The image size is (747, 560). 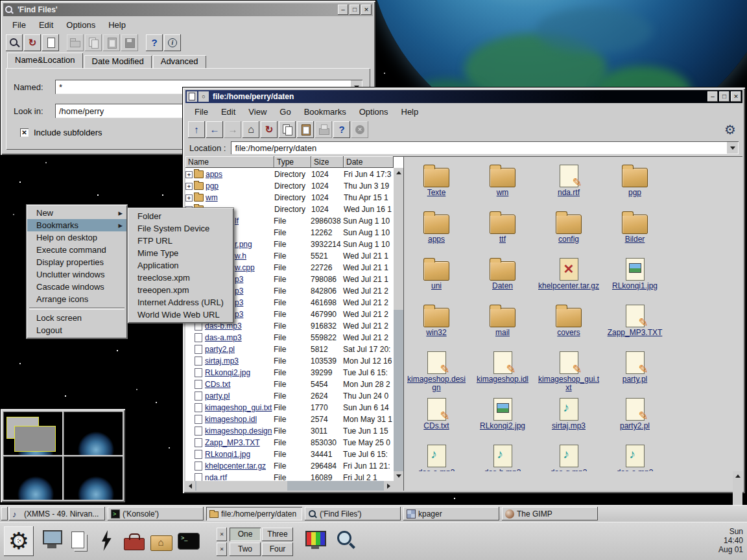 What do you see at coordinates (180, 315) in the screenshot?
I see `submenu-item-world-wide-web-url: World Wide Web URL` at bounding box center [180, 315].